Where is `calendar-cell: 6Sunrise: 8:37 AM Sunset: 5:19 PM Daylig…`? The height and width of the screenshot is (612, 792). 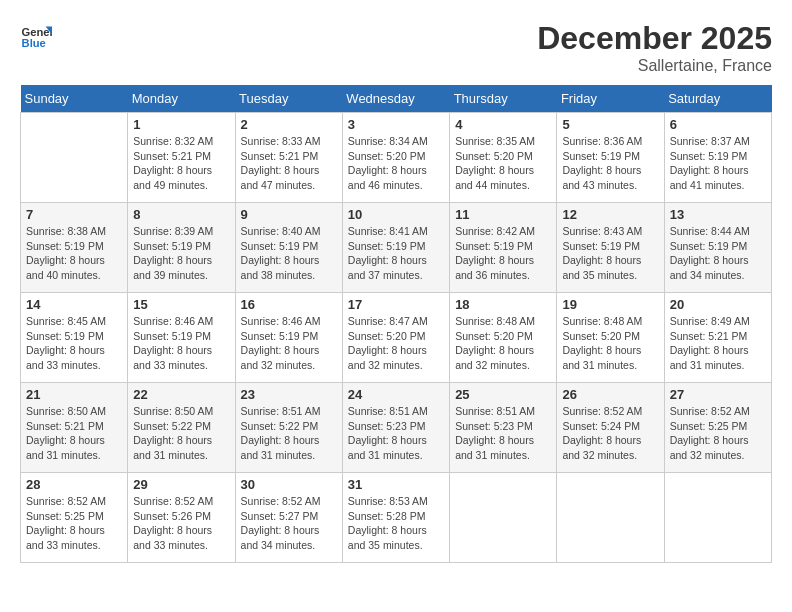 calendar-cell: 6Sunrise: 8:37 AM Sunset: 5:19 PM Daylig… is located at coordinates (718, 158).